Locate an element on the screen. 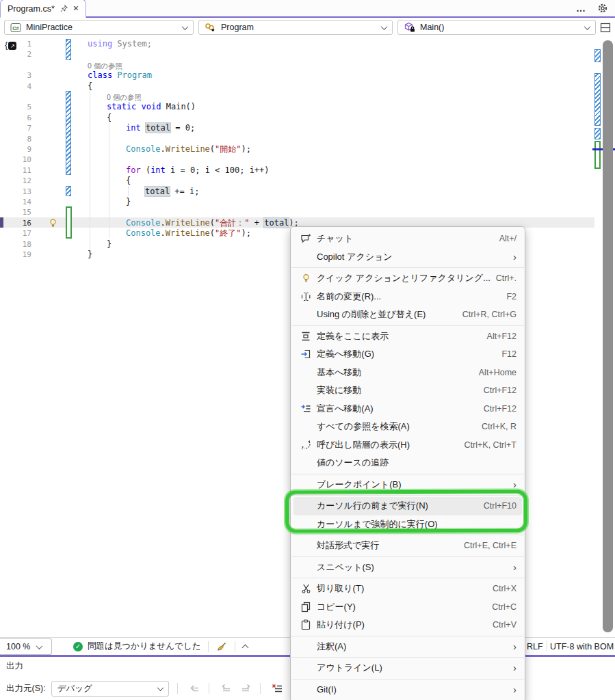 This screenshot has width=615, height=700. menu-item: Git(I)› is located at coordinates (408, 690).